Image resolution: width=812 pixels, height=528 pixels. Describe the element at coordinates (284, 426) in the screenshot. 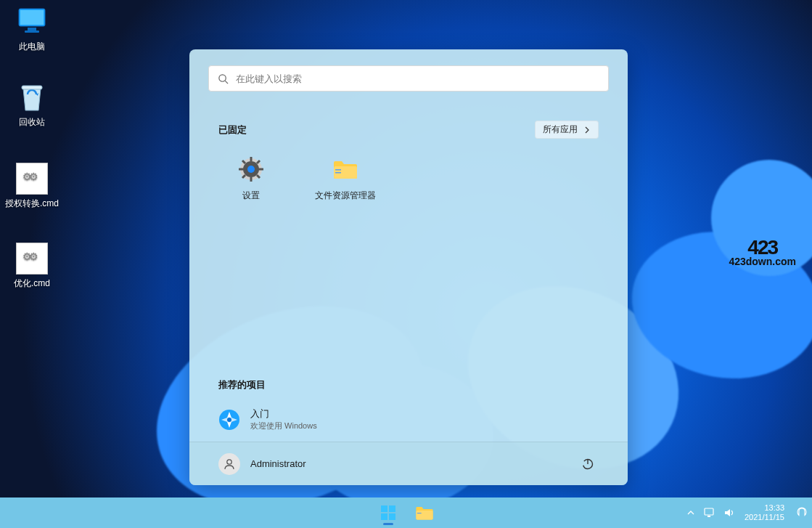

I see `recommended-subtitle: 欢迎使用 Windows` at that location.